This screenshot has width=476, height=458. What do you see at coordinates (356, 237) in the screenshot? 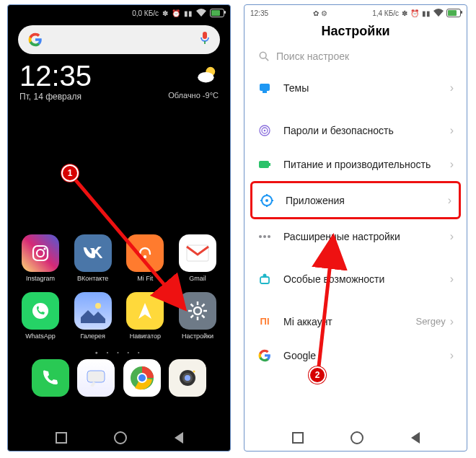
I see `settings-item-advanced: Расширенные настройки ›` at bounding box center [356, 237].